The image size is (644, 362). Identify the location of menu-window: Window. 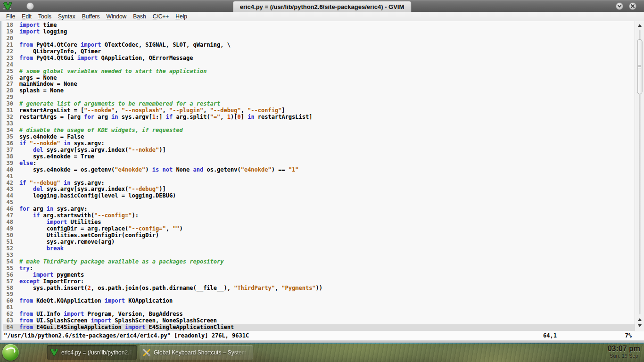
(117, 16).